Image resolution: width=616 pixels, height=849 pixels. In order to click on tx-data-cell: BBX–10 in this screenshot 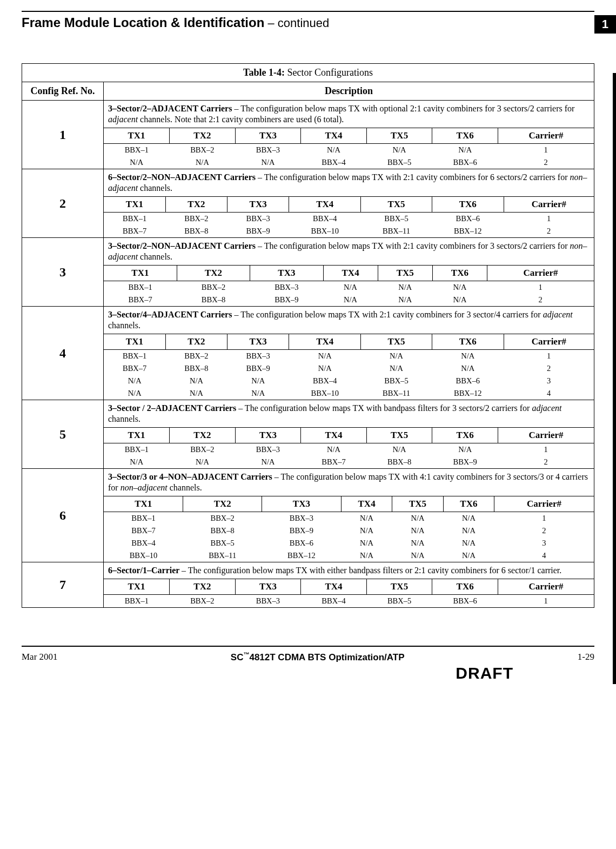, I will do `click(325, 394)`.